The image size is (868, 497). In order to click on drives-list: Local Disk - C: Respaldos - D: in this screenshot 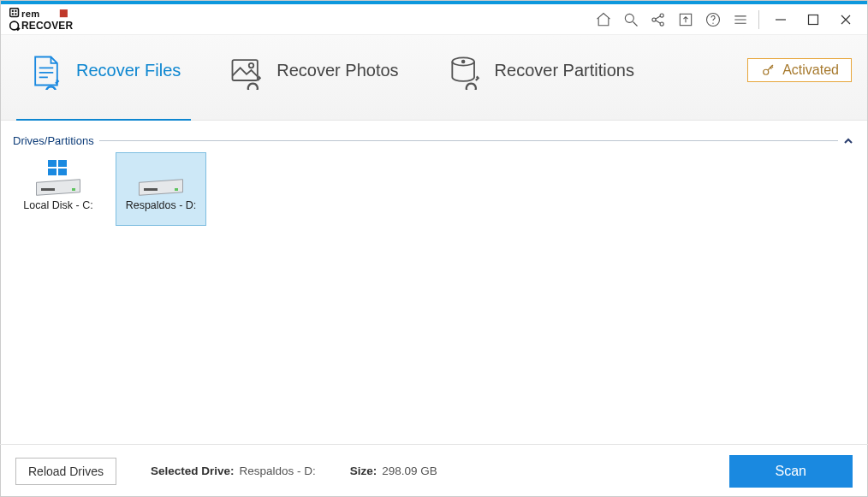, I will do `click(434, 189)`.